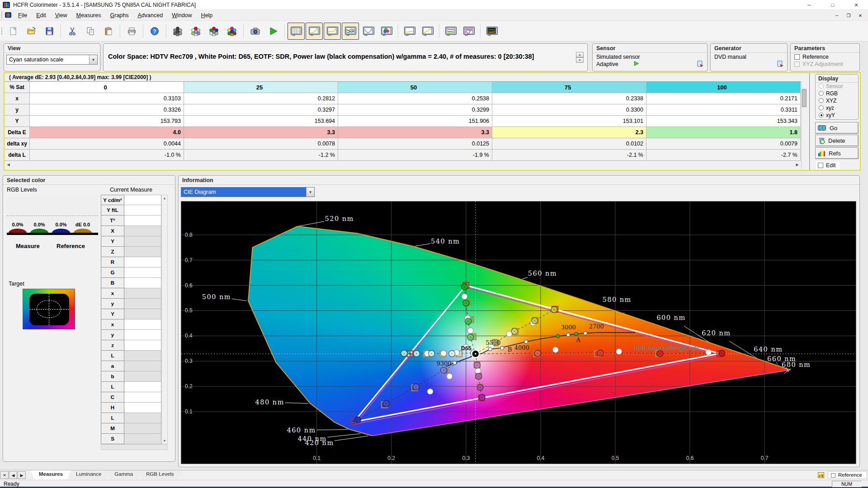 The height and width of the screenshot is (488, 868). I want to click on run-measures-button, so click(273, 31).